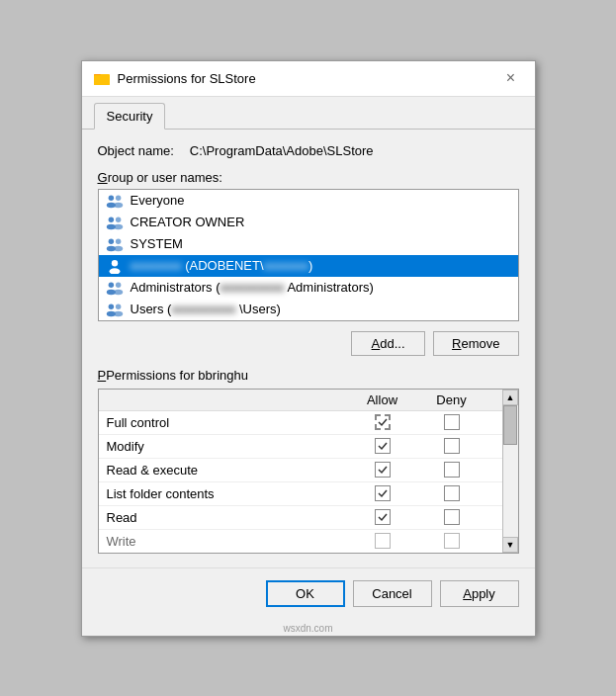 The image size is (616, 696). Describe the element at coordinates (175, 78) in the screenshot. I see `title-bar-left: Permissions for SLStore` at that location.